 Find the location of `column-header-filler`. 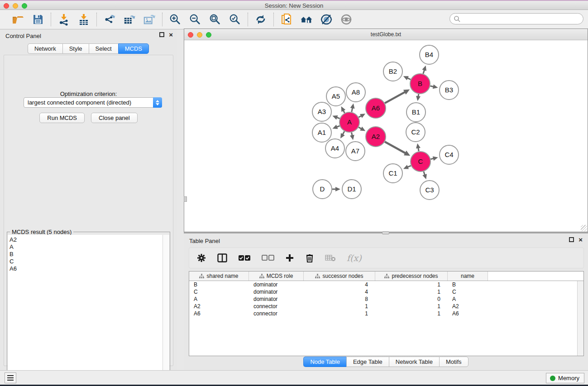

column-header-filler is located at coordinates (536, 276).